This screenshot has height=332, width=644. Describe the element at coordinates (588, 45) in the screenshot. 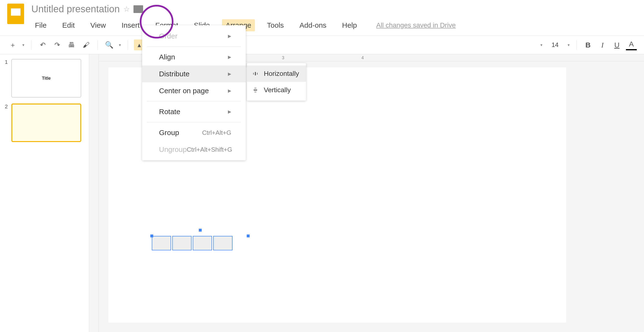

I see `bold-button: B` at that location.